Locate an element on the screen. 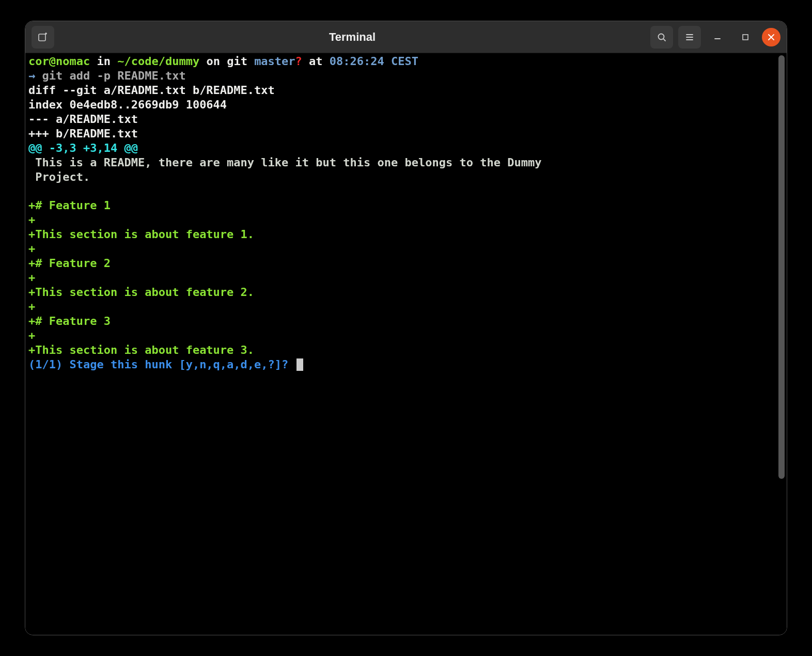 This screenshot has height=656, width=812. new-tab-icon is located at coordinates (43, 37).